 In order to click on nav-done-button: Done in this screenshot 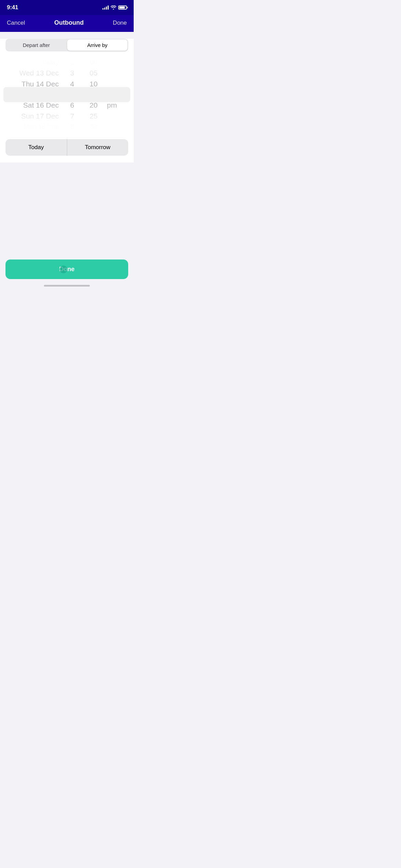, I will do `click(120, 23)`.